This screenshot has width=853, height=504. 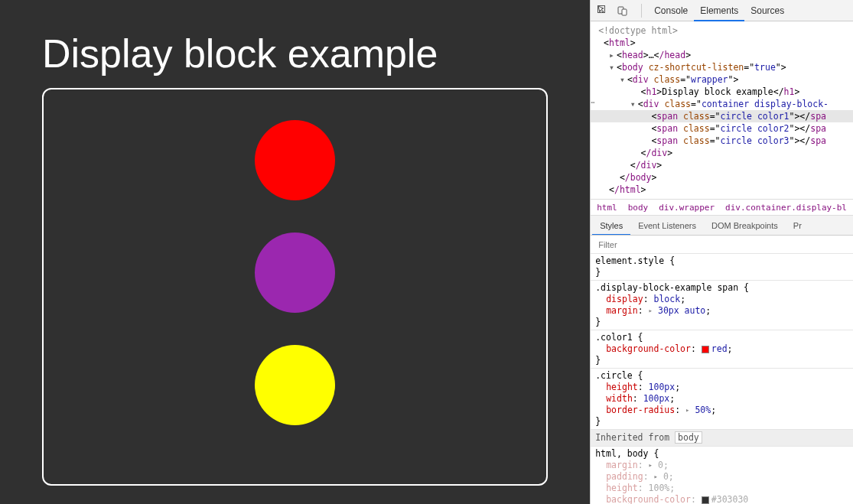 What do you see at coordinates (638, 208) in the screenshot?
I see `breadcrumb-item: body` at bounding box center [638, 208].